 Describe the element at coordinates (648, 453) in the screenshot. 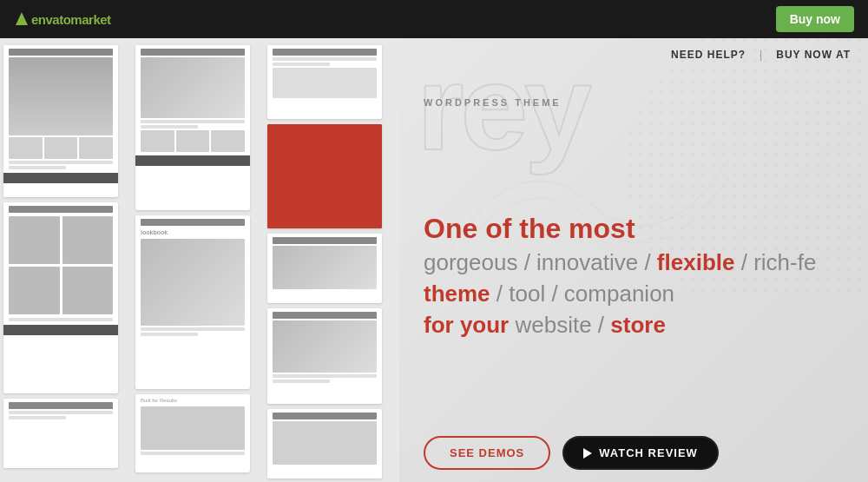

I see `watch-review-label: WATCH REVIEW` at that location.